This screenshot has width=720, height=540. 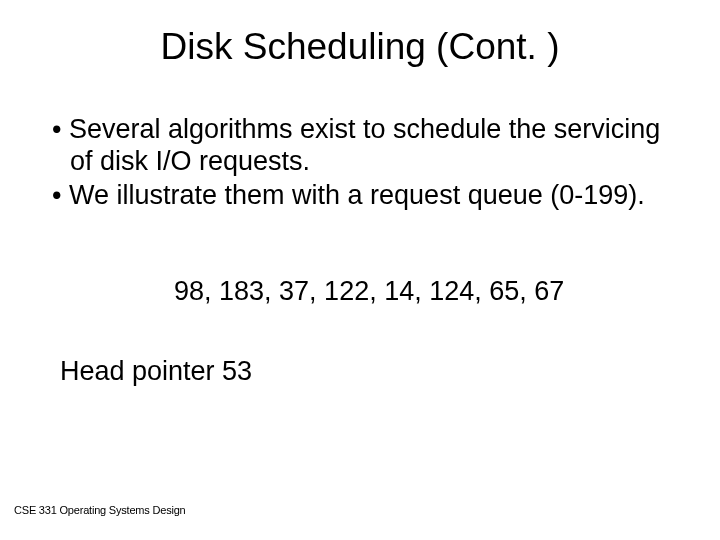 I want to click on bullet-item: We illustrate them with a request queue …, so click(x=360, y=196).